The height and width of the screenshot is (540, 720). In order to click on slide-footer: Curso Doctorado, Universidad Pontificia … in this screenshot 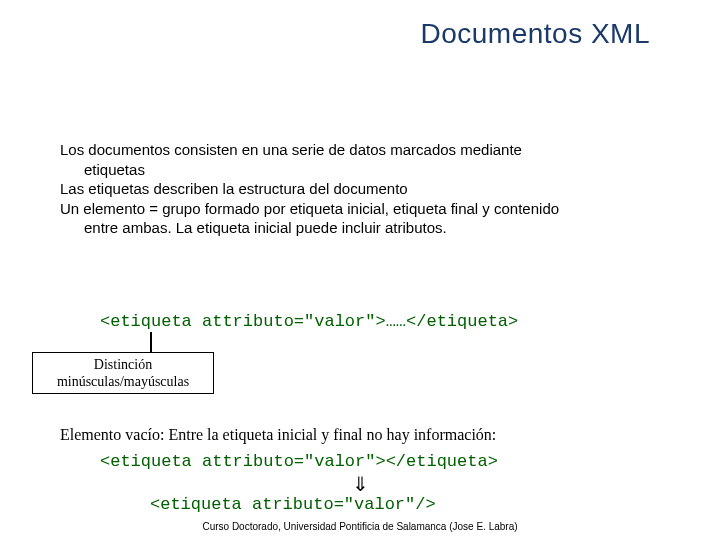, I will do `click(360, 526)`.